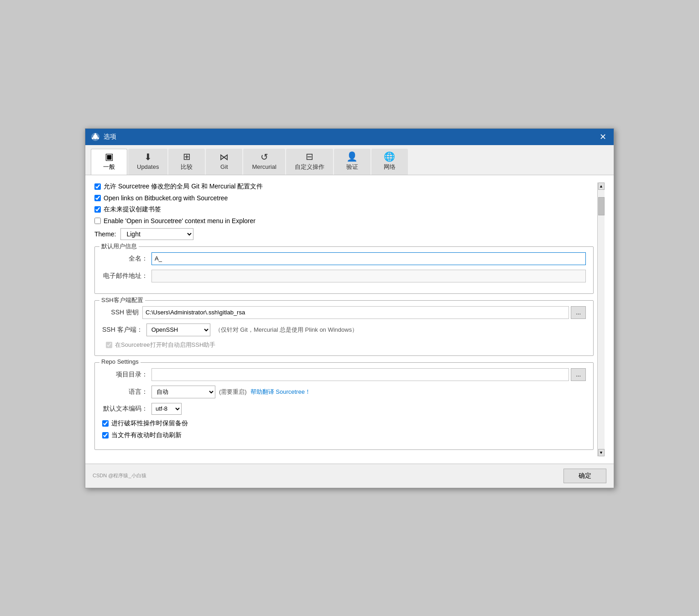 The height and width of the screenshot is (616, 699). Describe the element at coordinates (105, 234) in the screenshot. I see `theme-label: Theme:` at that location.